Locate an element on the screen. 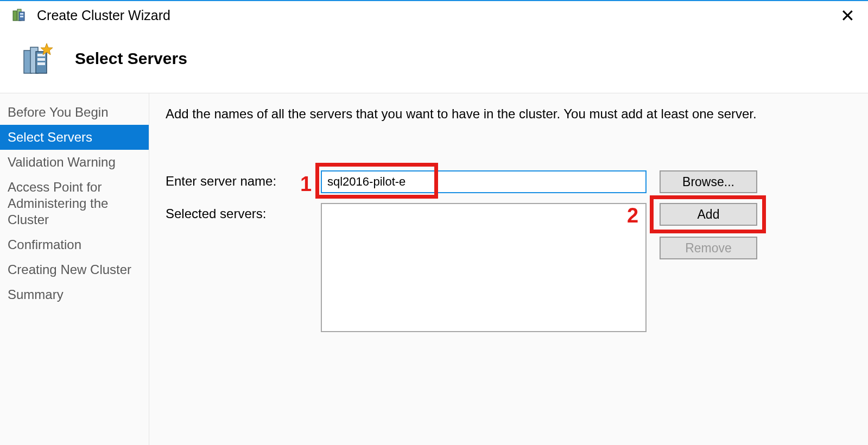 This screenshot has height=445, width=868. selected-servers-wrap is located at coordinates (484, 268).